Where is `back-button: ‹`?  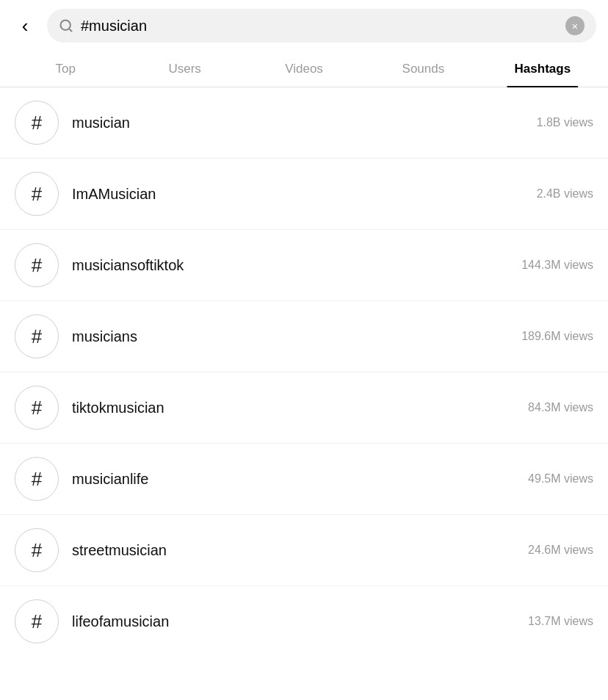
back-button: ‹ is located at coordinates (25, 26).